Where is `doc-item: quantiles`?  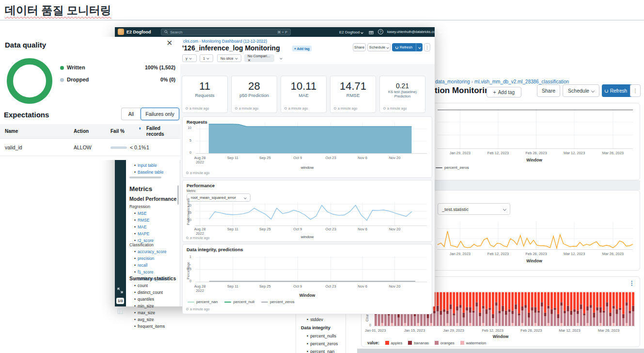
doc-item: quantiles is located at coordinates (149, 299).